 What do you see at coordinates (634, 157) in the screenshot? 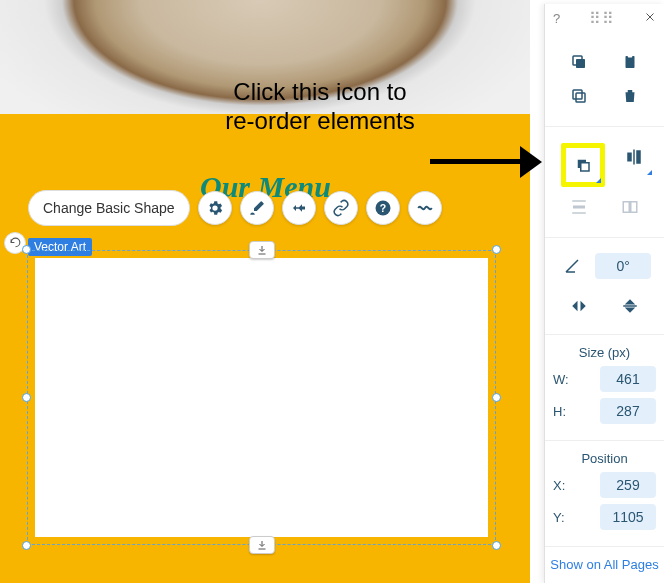
I see `align-button` at bounding box center [634, 157].